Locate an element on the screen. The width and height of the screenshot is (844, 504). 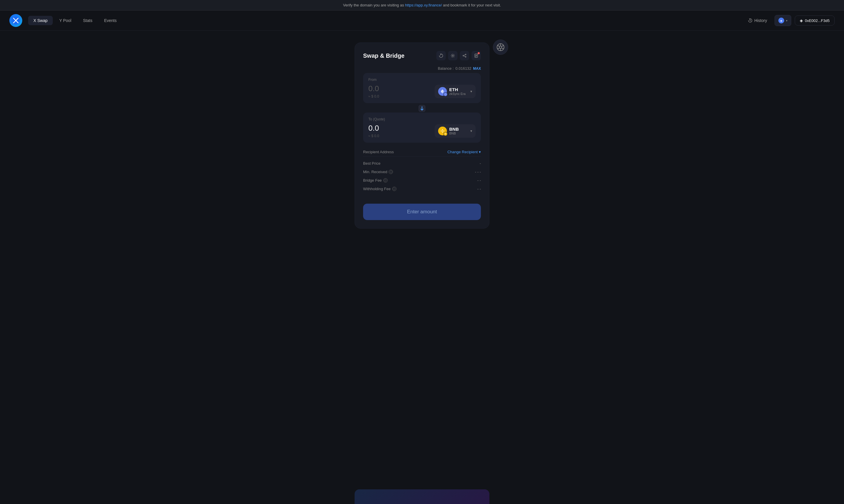
to-token-row: 0.0 ≈ $ 0.0 B is located at coordinates (422, 131).